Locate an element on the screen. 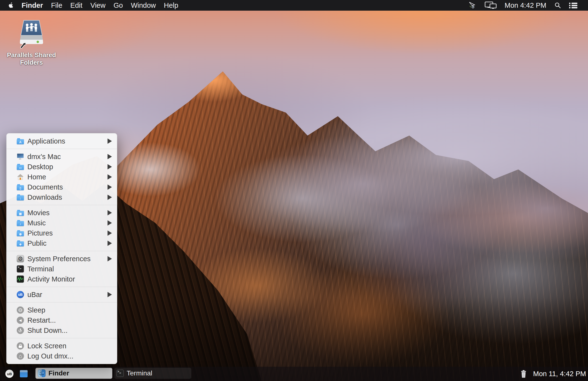  menu-bar-left: Finder File Edit View Go Window Help is located at coordinates (93, 5).